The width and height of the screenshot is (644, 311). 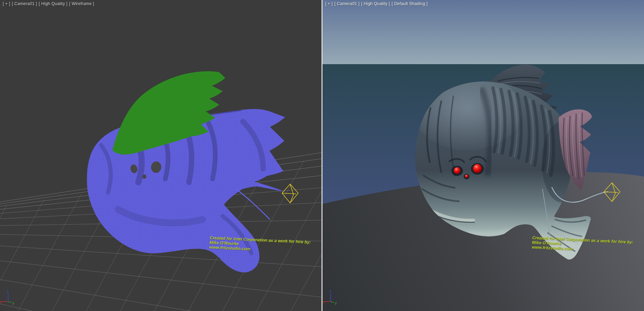 I want to click on viewport-label: [ + ][ Camera01 ][ High Quality ][ Defau…, so click(x=377, y=4).